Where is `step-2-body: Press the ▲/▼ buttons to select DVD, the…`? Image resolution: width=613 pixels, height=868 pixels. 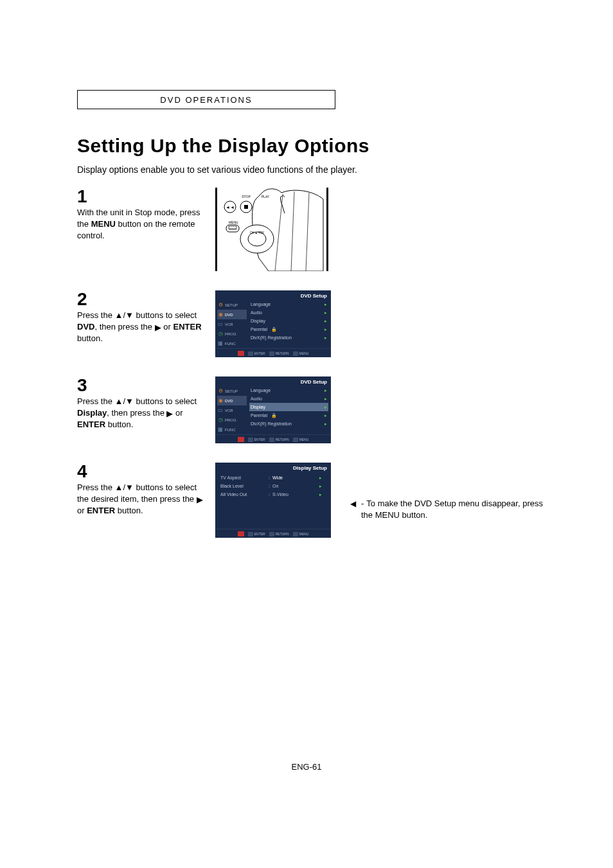 step-2-body: Press the ▲/▼ buttons to select DVD, the… is located at coordinates (141, 328).